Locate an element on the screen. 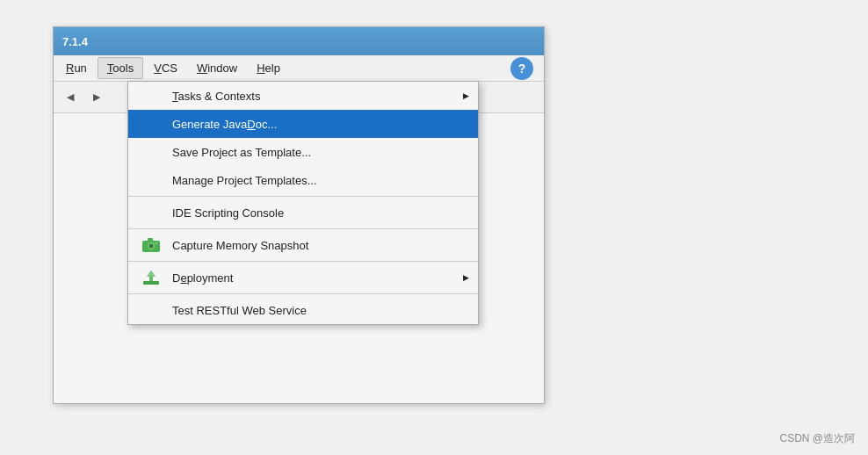  save-project-template-label: Save Project as Template... is located at coordinates (242, 153).